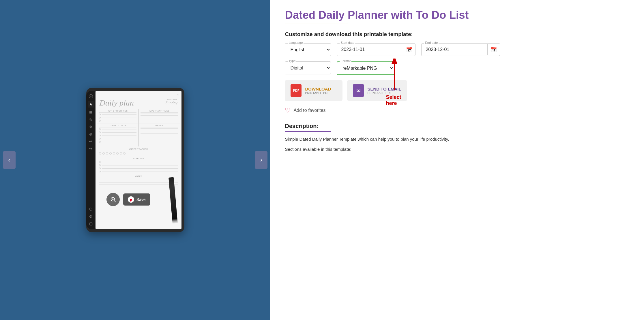 The width and height of the screenshot is (644, 320). What do you see at coordinates (171, 100) in the screenshot?
I see `planner-date: 09/14/2024` at bounding box center [171, 100].